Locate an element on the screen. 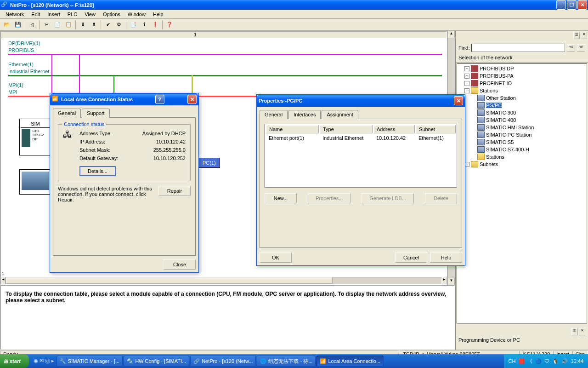 This screenshot has height=368, width=588. tab-general-prop: General is located at coordinates (274, 115).